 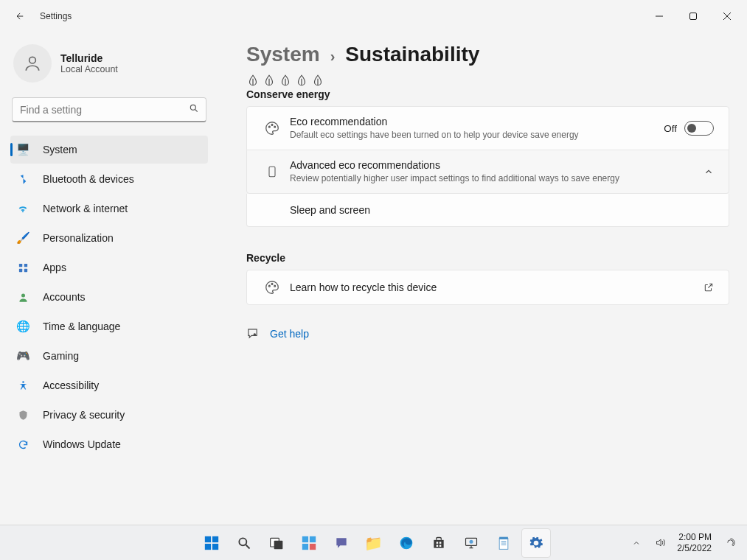 What do you see at coordinates (64, 297) in the screenshot?
I see `sidebar-item-label: Accounts` at bounding box center [64, 297].